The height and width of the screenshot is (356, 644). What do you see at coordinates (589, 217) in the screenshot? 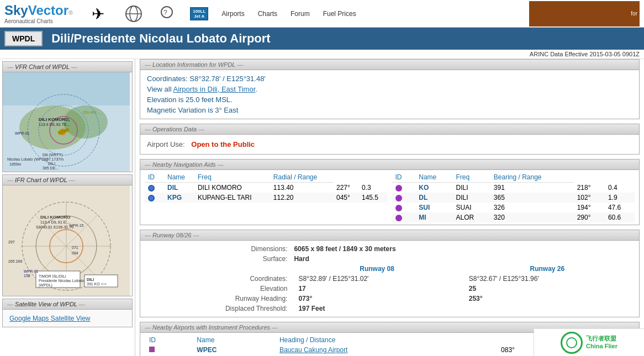
I see `nav-bearing-mi: 290°` at bounding box center [589, 217].